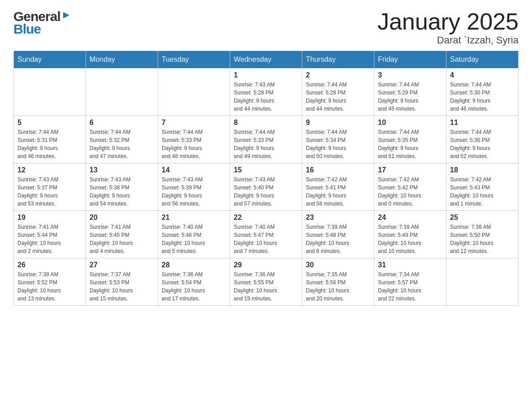 This screenshot has width=532, height=411. Describe the element at coordinates (266, 123) in the screenshot. I see `day-number: 8` at that location.